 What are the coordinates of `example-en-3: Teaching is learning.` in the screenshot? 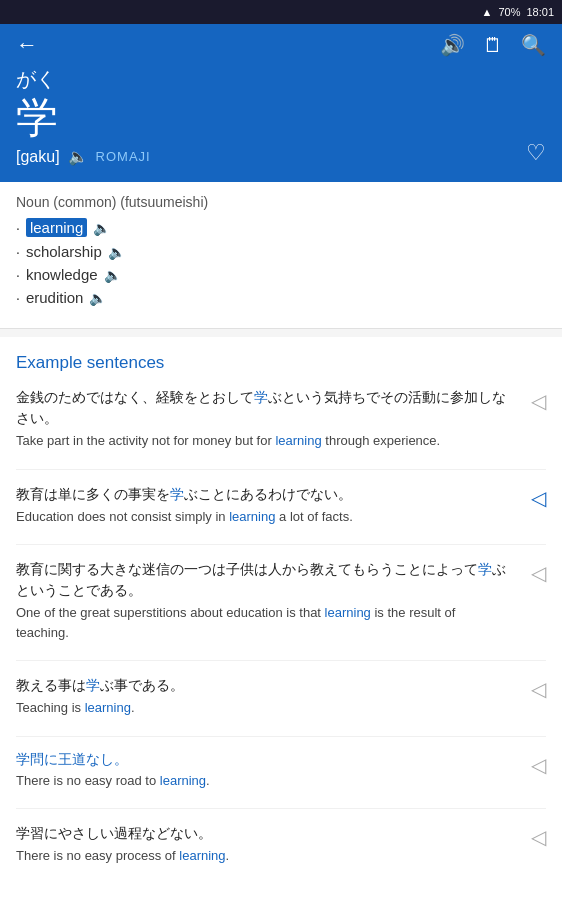 It's located at (281, 708).